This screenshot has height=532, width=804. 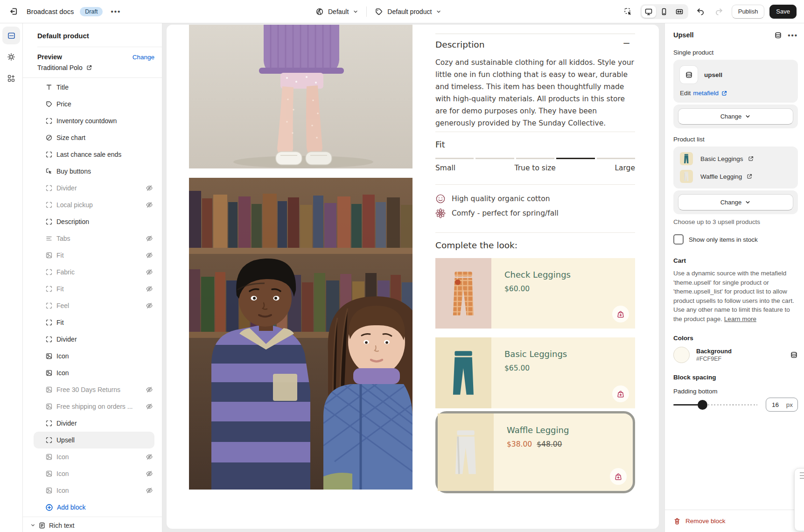 What do you see at coordinates (92, 288) in the screenshot?
I see `block-list: TitlePriceInventory countdownSize chartL…` at bounding box center [92, 288].